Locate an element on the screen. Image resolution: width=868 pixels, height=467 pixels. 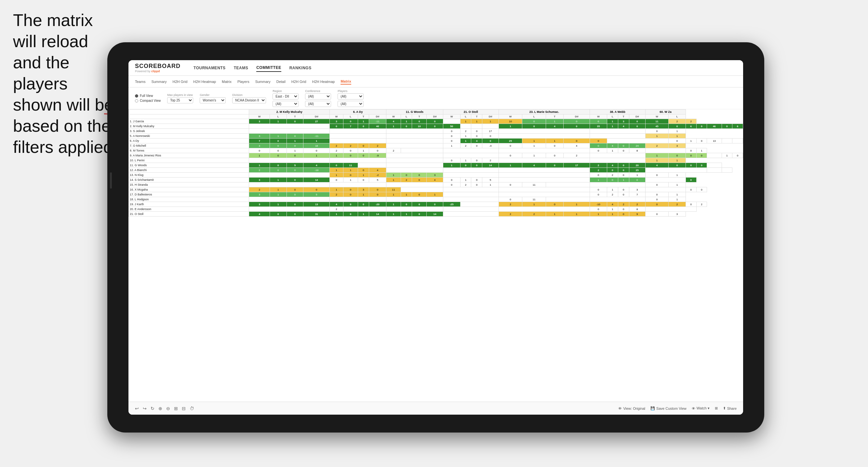
table-row: 19. J Karth 3 1 0 13 4 0 0 -20 1 0 0 0 -… is located at coordinates (436, 204).